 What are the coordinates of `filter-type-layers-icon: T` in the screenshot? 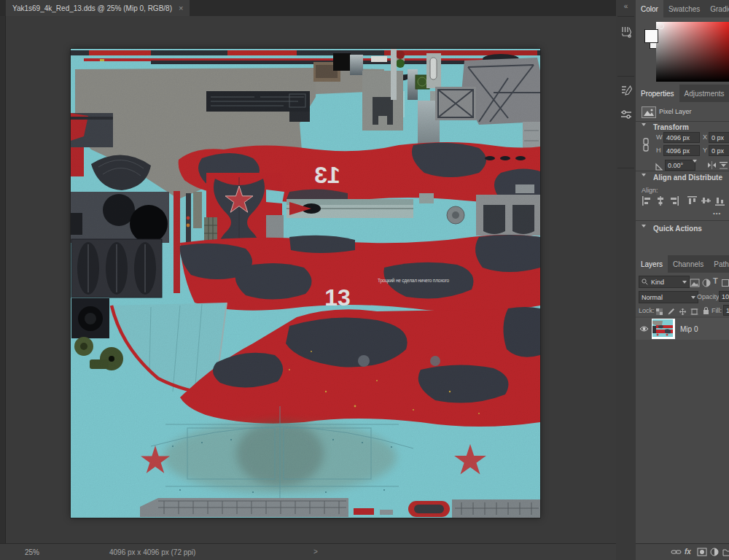 It's located at (716, 281).